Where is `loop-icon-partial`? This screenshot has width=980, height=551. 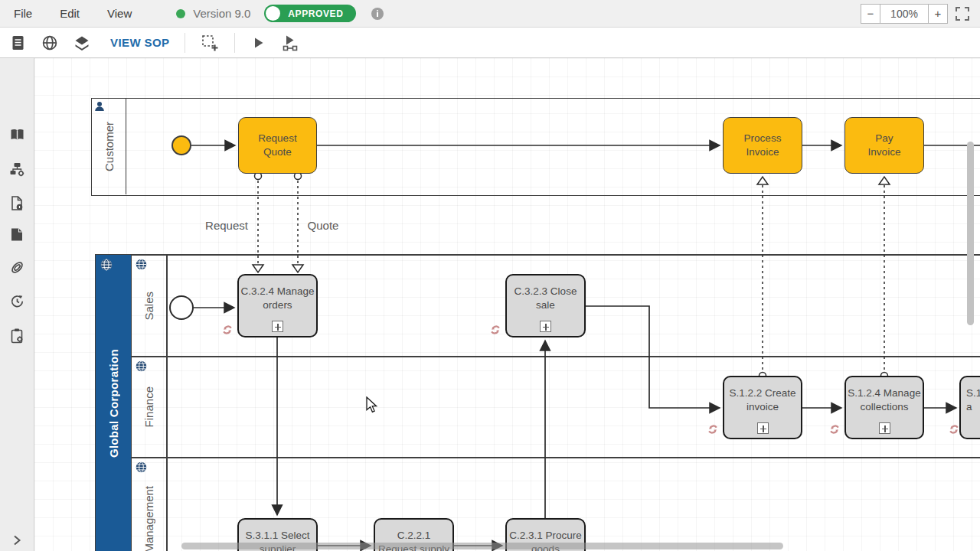
loop-icon-partial is located at coordinates (954, 431).